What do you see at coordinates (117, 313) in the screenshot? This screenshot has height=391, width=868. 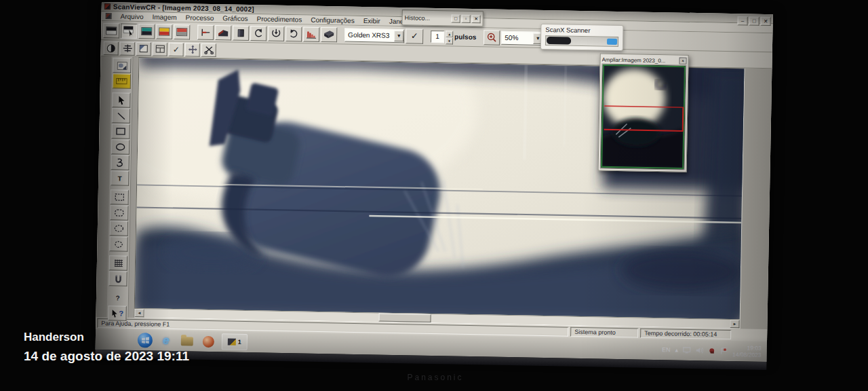 I see `context-help-button: ?` at bounding box center [117, 313].